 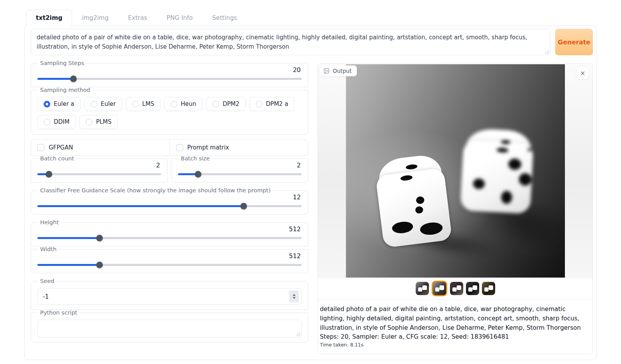 What do you see at coordinates (169, 310) in the screenshot?
I see `seed-script-group: Seed Python script` at bounding box center [169, 310].